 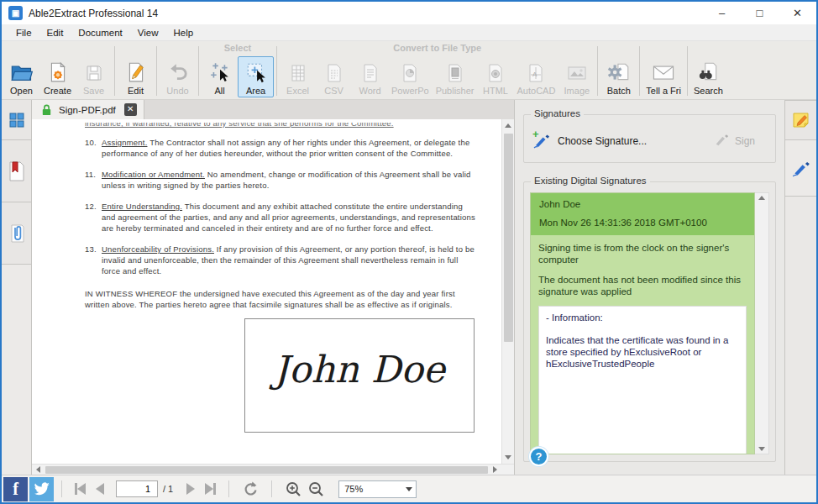 What do you see at coordinates (359, 375) in the screenshot?
I see `signature-field: John Doe` at bounding box center [359, 375].